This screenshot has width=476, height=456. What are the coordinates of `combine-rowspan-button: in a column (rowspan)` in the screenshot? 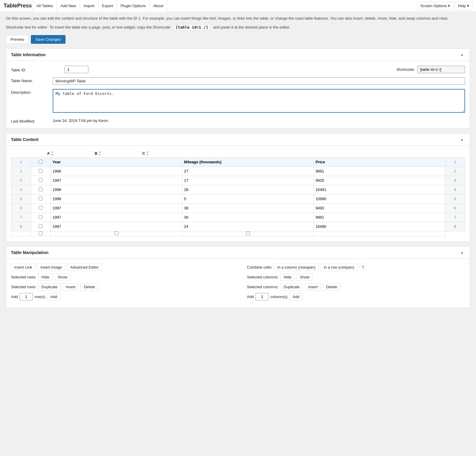 It's located at (296, 267).